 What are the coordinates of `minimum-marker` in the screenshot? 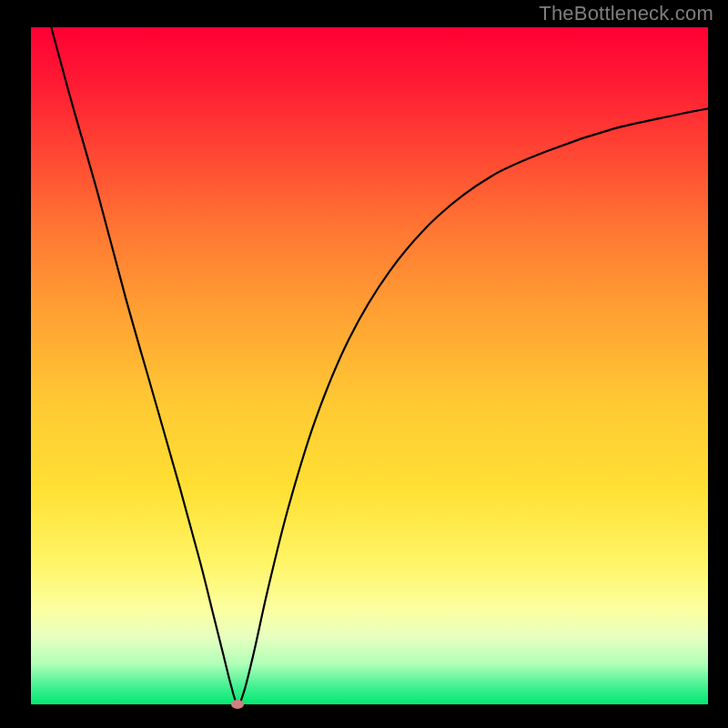 It's located at (238, 704).